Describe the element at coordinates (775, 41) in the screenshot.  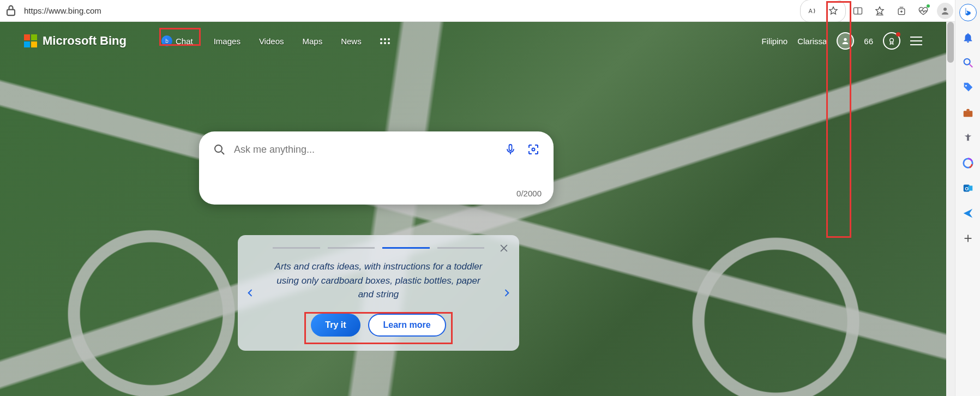
I see `language-selector: Filipino` at that location.